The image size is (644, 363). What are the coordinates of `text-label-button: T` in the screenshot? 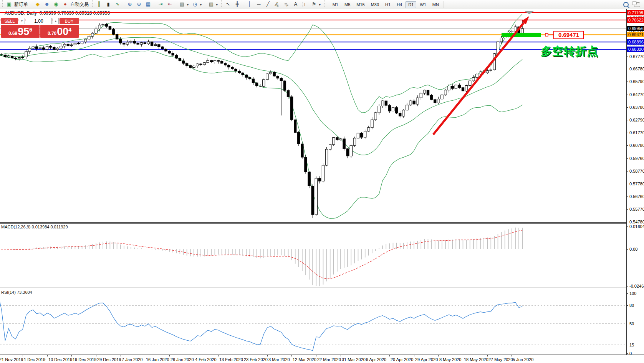 It's located at (305, 5).